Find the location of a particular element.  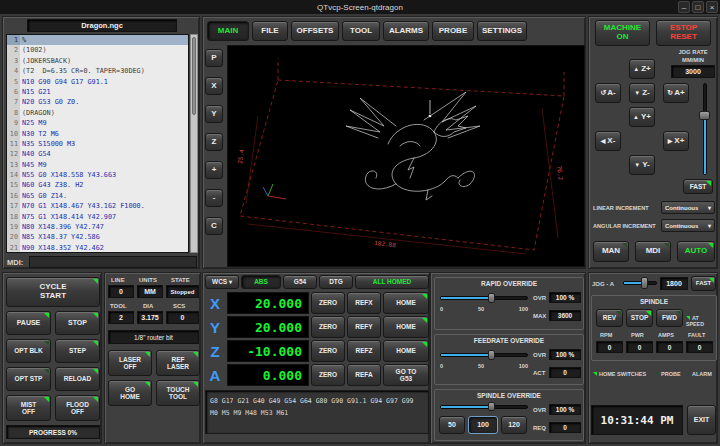

ref-z-button: REFZ is located at coordinates (364, 351).